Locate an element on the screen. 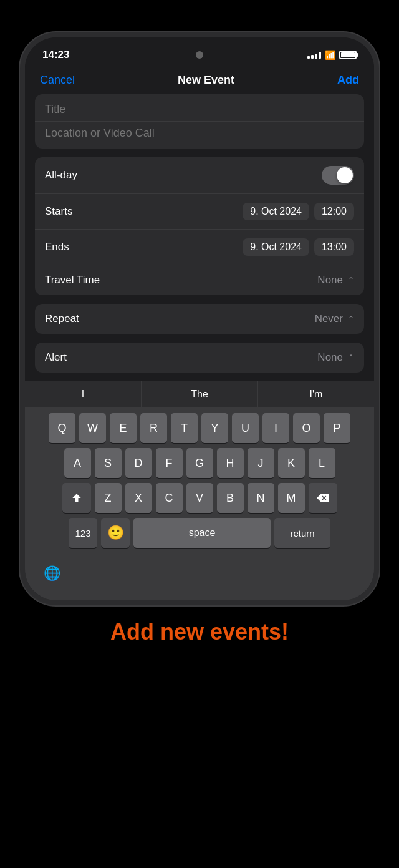 This screenshot has width=399, height=868. suggestion-0: I is located at coordinates (84, 394).